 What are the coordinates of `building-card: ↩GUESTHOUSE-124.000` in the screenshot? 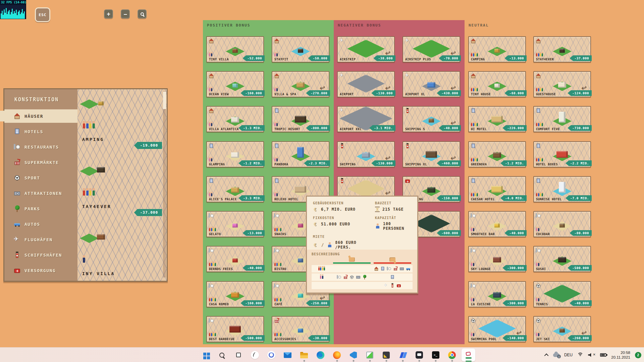 It's located at (562, 84).